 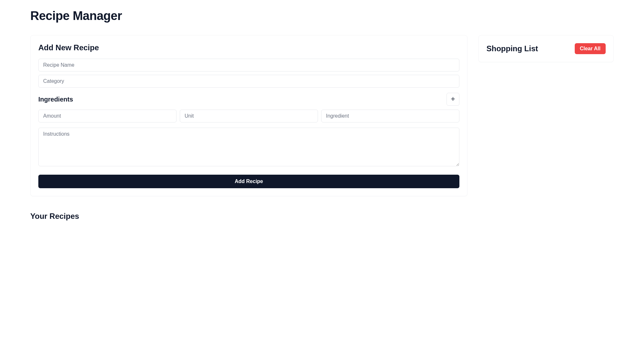 I want to click on ingredient-input, so click(x=390, y=116).